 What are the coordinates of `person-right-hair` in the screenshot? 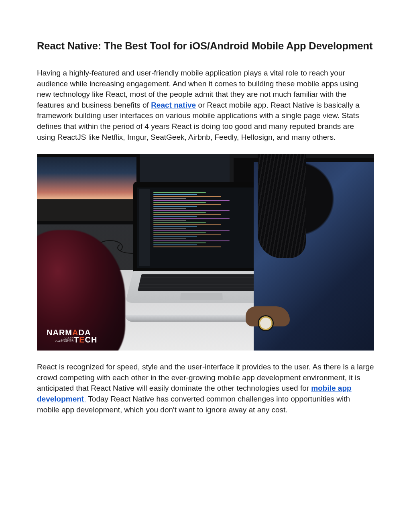 It's located at (282, 206).